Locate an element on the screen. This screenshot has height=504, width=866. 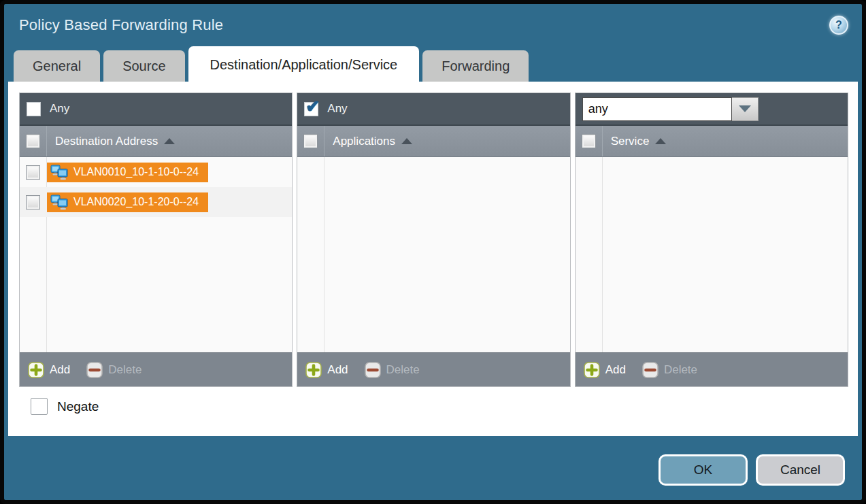
destination-any-checkbox is located at coordinates (34, 109).